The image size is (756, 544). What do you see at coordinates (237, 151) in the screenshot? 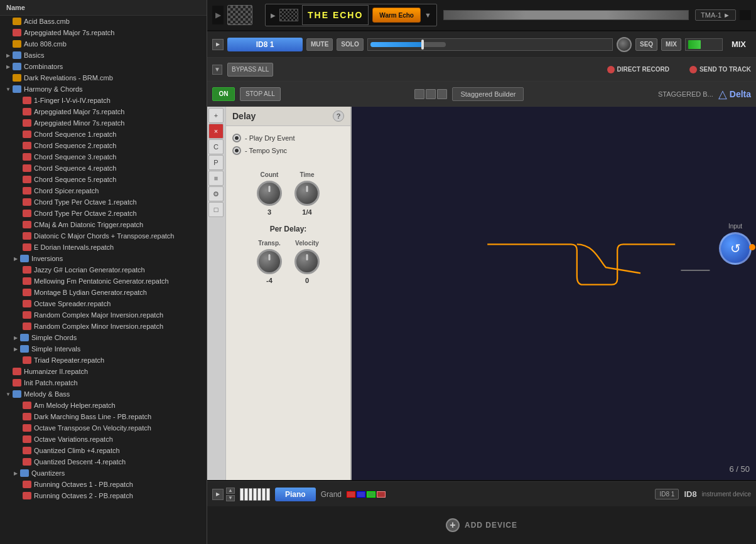
I see `tempo-sync-radio` at bounding box center [237, 151].